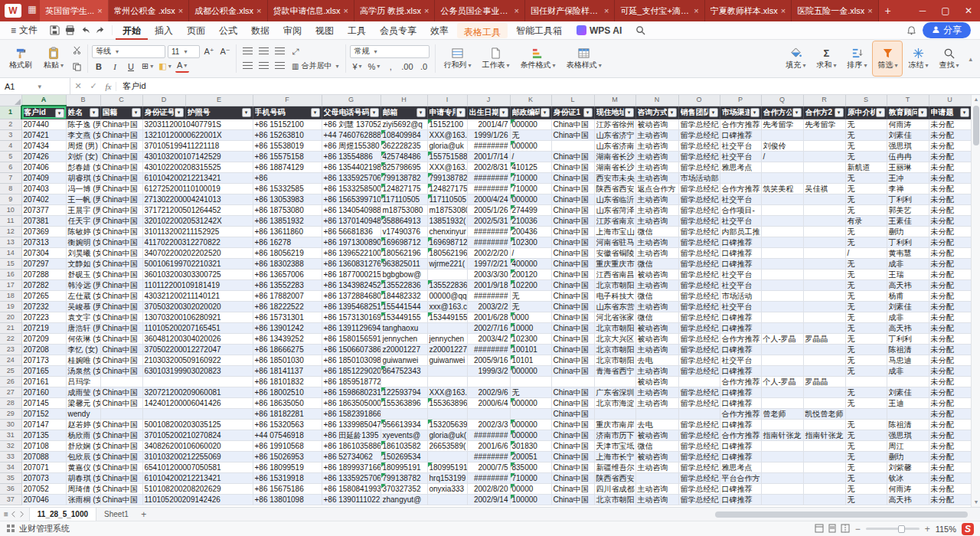 The width and height of the screenshot is (980, 536). I want to click on cell: 合作方推荐, so click(740, 381).